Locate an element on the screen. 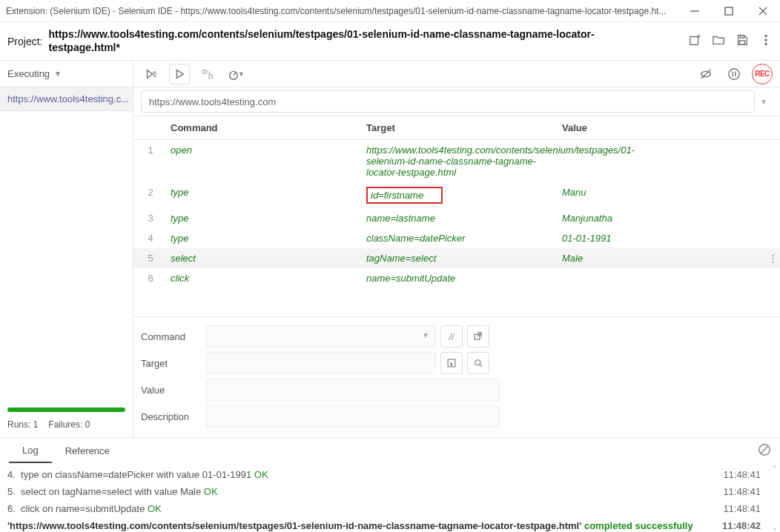 The height and width of the screenshot is (532, 780). url-dropdown-button: ▼ is located at coordinates (764, 102).